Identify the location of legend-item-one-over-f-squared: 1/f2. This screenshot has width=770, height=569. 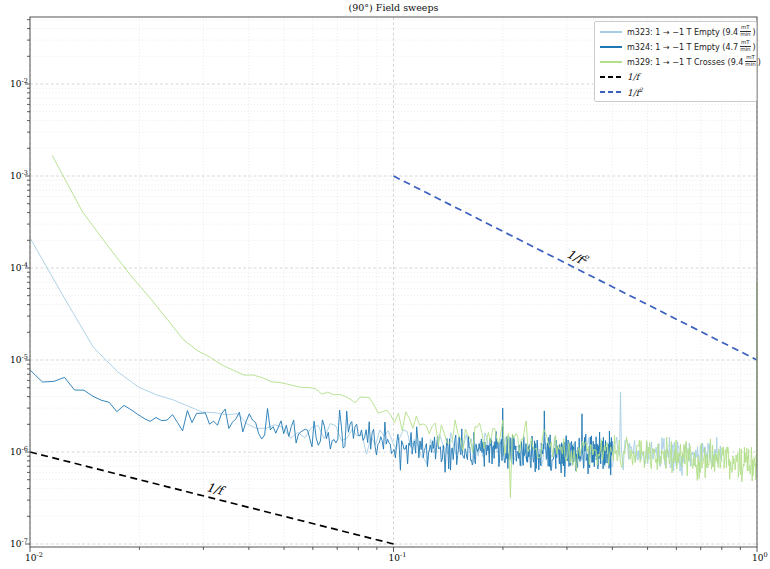
(675, 92).